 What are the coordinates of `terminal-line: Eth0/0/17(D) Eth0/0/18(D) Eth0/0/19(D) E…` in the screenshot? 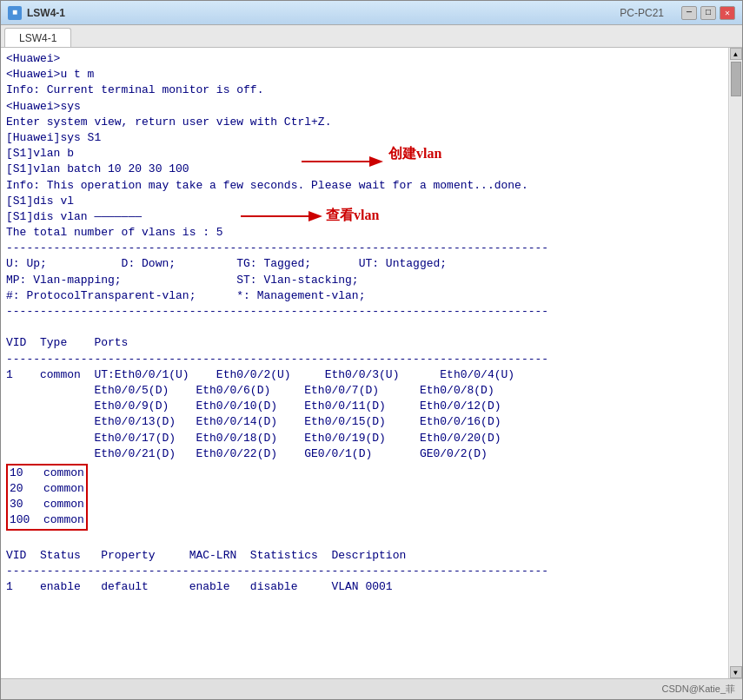 It's located at (365, 439).